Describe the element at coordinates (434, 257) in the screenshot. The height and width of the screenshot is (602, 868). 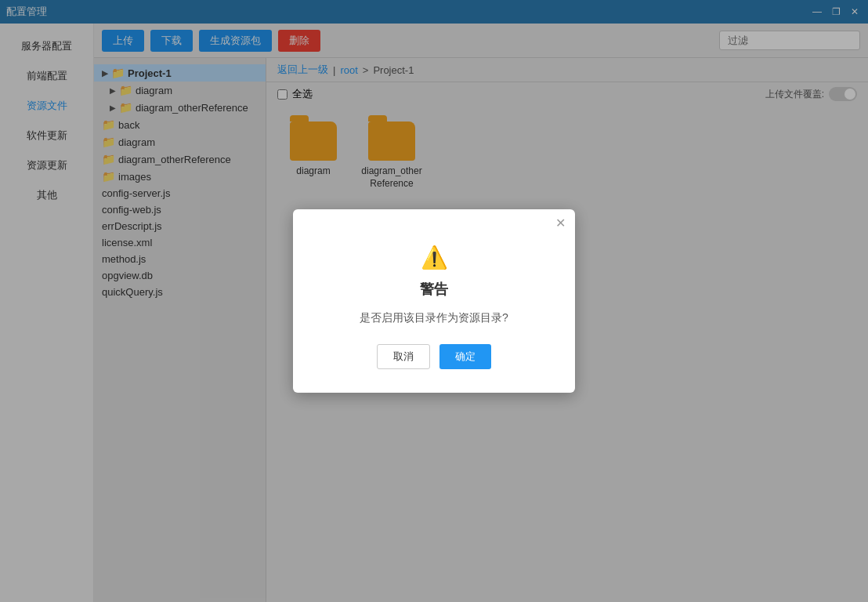
I see `warning-icon: ⚠️` at that location.